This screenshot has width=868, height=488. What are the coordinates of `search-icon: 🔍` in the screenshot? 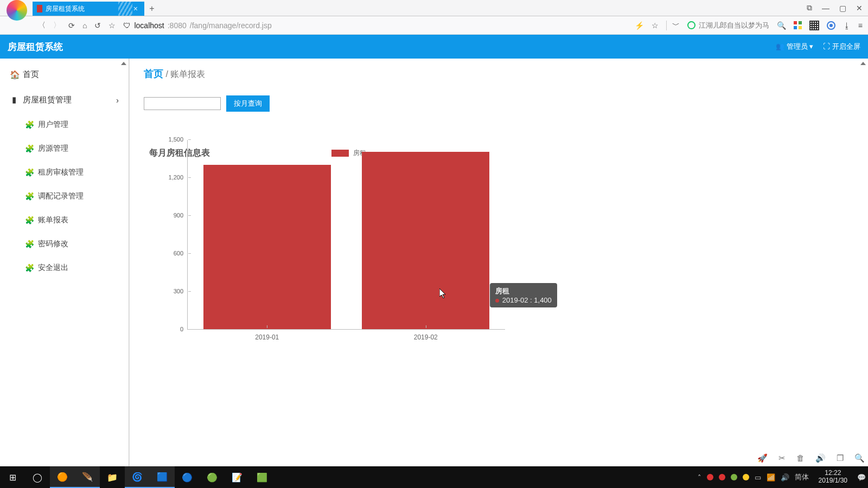 It's located at (781, 25).